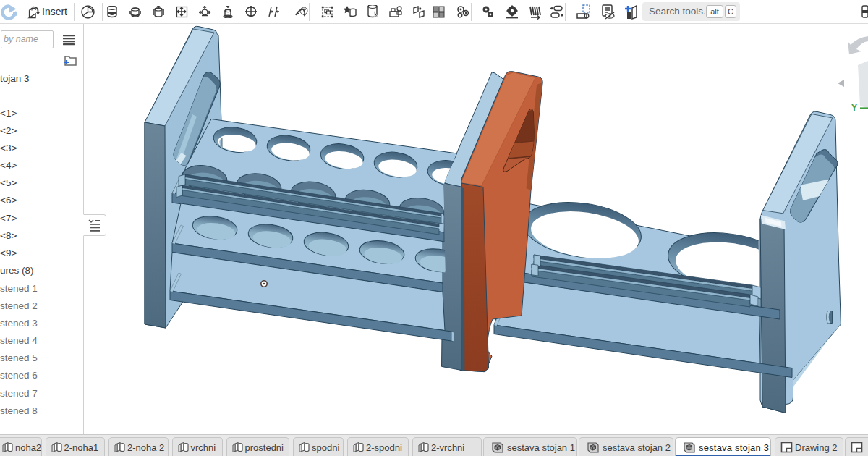 The width and height of the screenshot is (868, 456). What do you see at coordinates (854, 108) in the screenshot?
I see `svg-text: Y` at bounding box center [854, 108].